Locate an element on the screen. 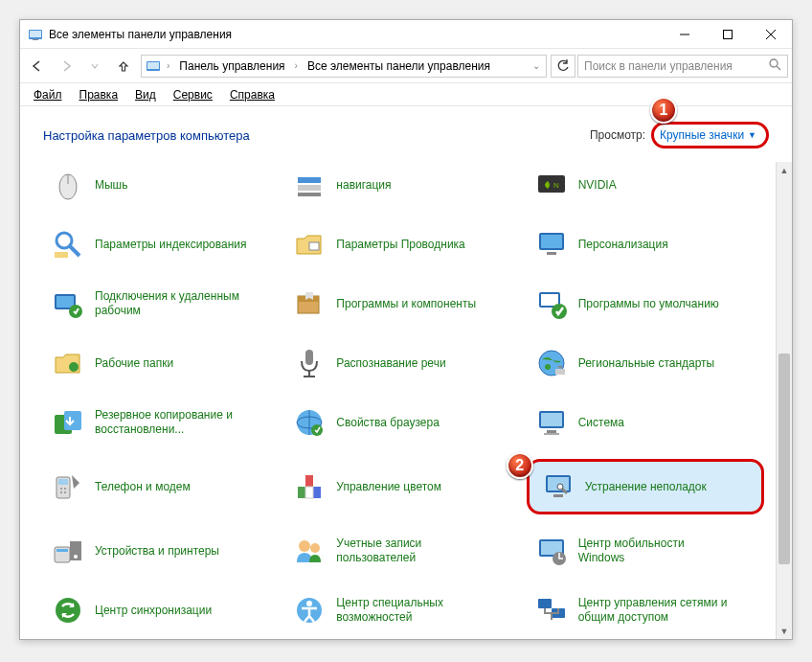 The height and width of the screenshot is (662, 812). cp-item-browser: Свойства браузера is located at coordinates (403, 422).